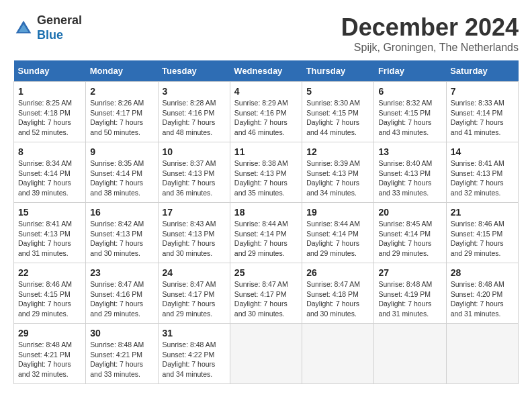 The height and width of the screenshot is (411, 532). I want to click on calendar-cell: 2Sunrise: 8:26 AM Sunset: 4:17 PM Daylig…, so click(122, 112).